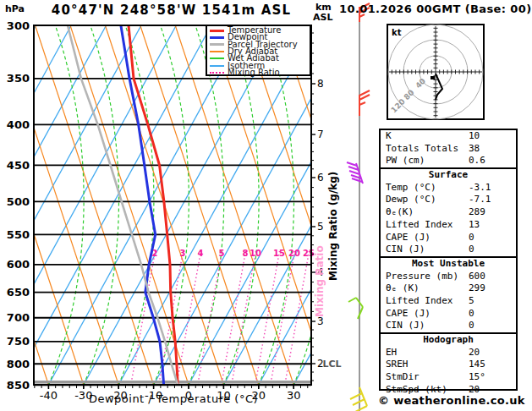 Image resolution: width=532 pixels, height=411 pixels. Describe the element at coordinates (448, 149) in the screenshot. I see `table-section-indices: K10Totals Totals38PW (cm)0.6` at that location.